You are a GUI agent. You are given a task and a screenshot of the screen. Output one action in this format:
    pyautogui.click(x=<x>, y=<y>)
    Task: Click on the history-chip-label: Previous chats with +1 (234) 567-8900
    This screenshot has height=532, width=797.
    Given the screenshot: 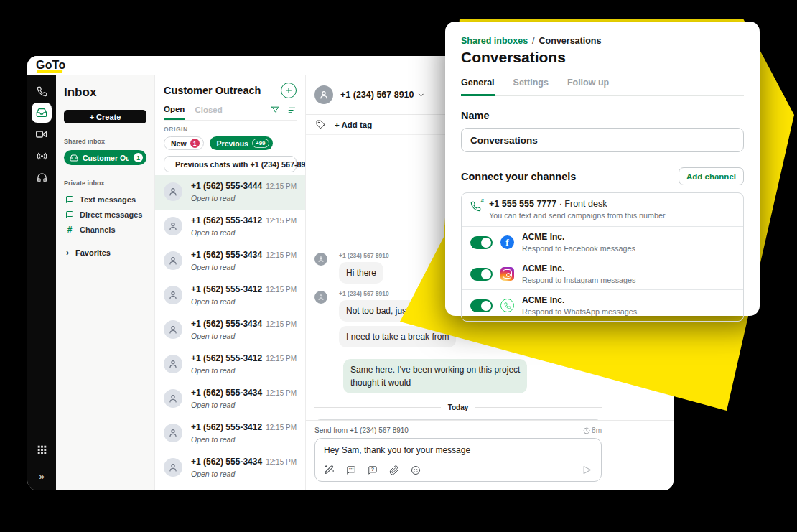 What is the action you would take?
    pyautogui.click(x=240, y=164)
    